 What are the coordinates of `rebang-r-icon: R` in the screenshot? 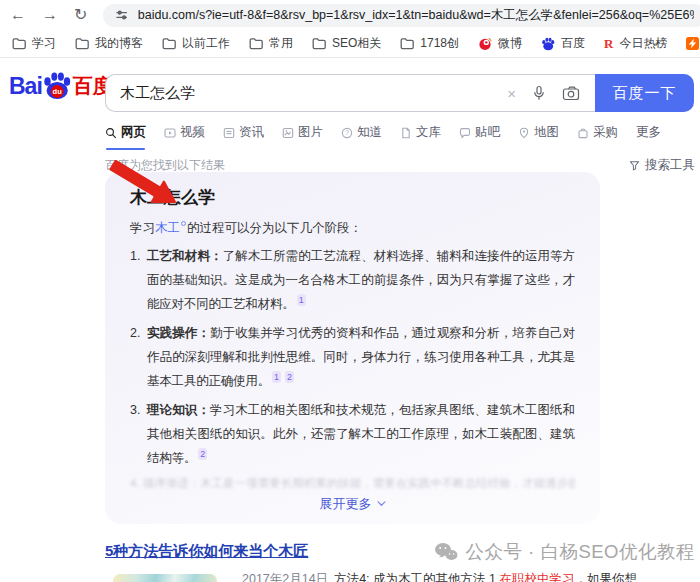 It's located at (608, 44).